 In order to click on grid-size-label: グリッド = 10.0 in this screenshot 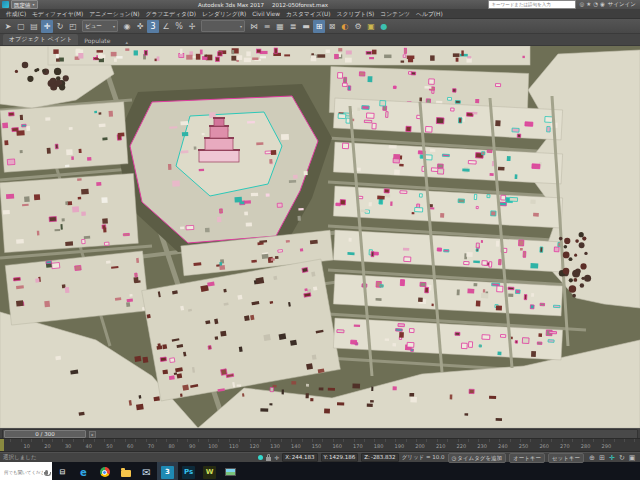, I will do `click(424, 458)`.